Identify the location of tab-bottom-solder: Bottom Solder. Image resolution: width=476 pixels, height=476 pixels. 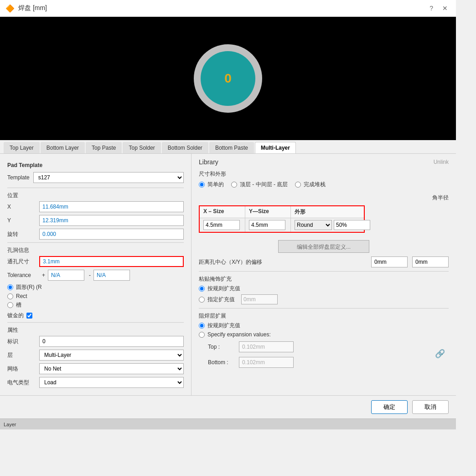
(185, 148).